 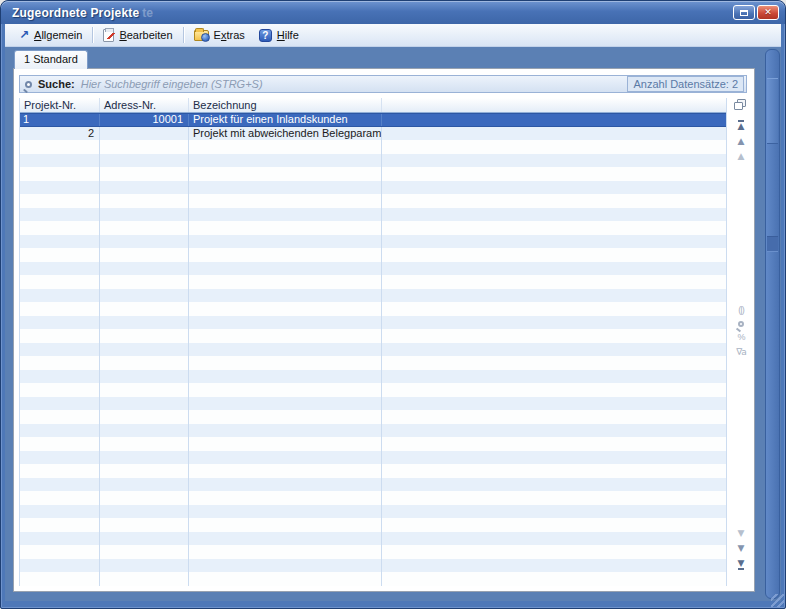 What do you see at coordinates (60, 120) in the screenshot?
I see `cell-projekt-nr: 1` at bounding box center [60, 120].